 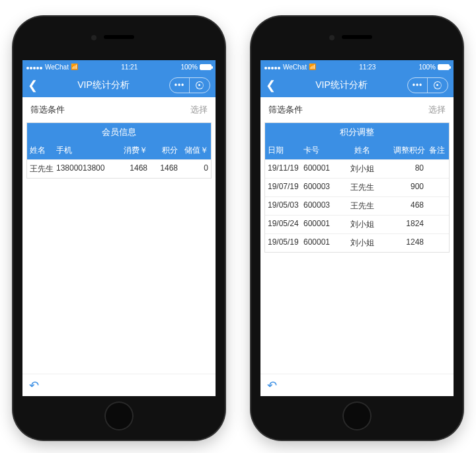 I want to click on points-table: 积分调整 日期 卡号 姓名 调整积分 备注 19/11/19600001刘小姐8…, so click(x=357, y=188).